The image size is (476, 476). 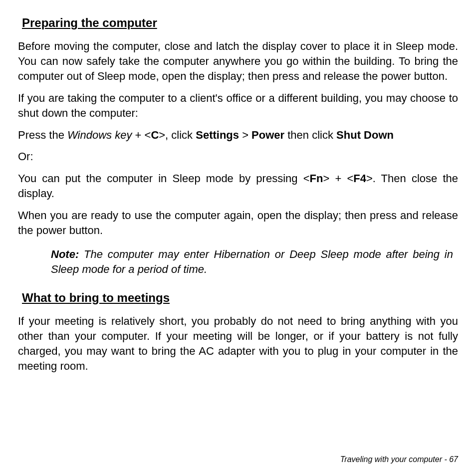 What do you see at coordinates (155, 135) in the screenshot?
I see `text-key-c: C` at bounding box center [155, 135].